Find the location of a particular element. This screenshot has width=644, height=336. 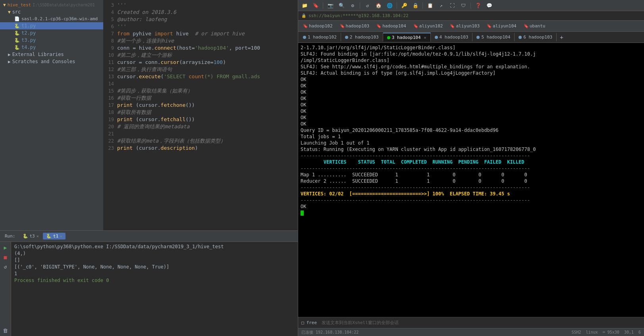

term-line-22: Reducer 2 ...... SUCCEEDED 1 1 0 0 0 0 is located at coordinates (471, 181).